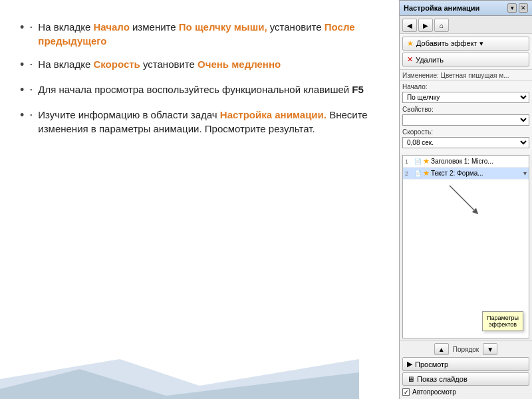 This screenshot has width=532, height=399. Describe the element at coordinates (426, 161) in the screenshot. I see `anim-star-icon-1: ★` at that location.